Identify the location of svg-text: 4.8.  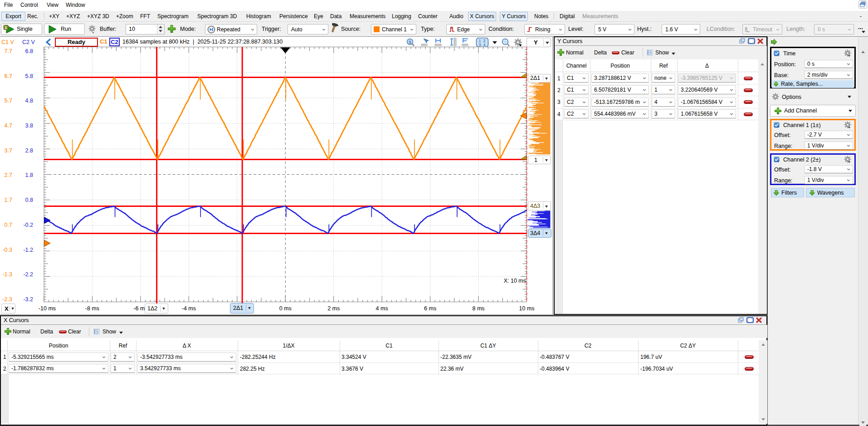
(29, 101).